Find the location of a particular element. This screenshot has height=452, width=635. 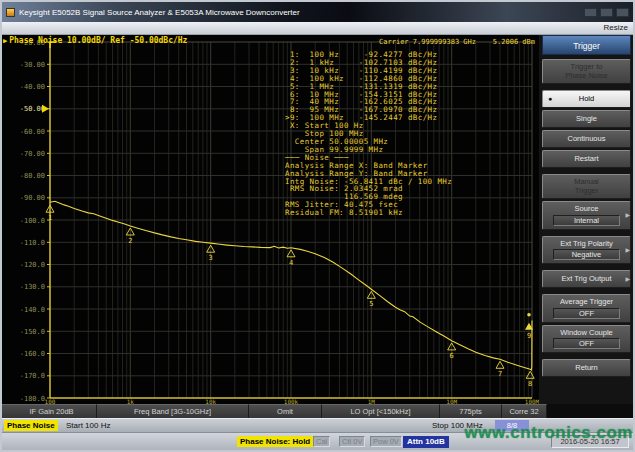

svg-text: -50.00 is located at coordinates (32, 109).